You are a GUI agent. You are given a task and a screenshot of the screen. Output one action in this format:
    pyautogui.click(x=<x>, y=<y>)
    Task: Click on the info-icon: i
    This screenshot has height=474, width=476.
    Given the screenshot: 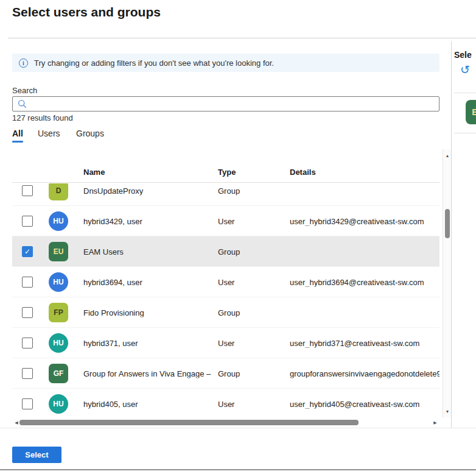 What is the action you would take?
    pyautogui.click(x=23, y=63)
    